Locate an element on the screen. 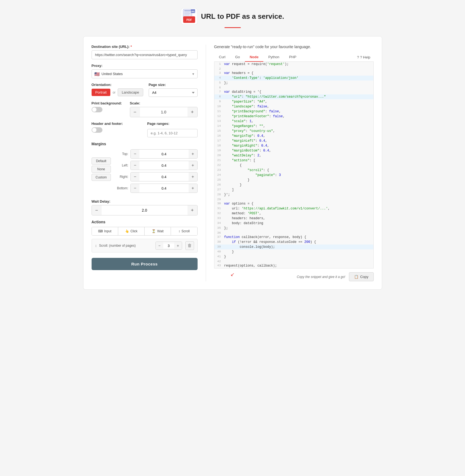 The height and width of the screenshot is (476, 465). code-line: 33 headers: headers, is located at coordinates (294, 218).